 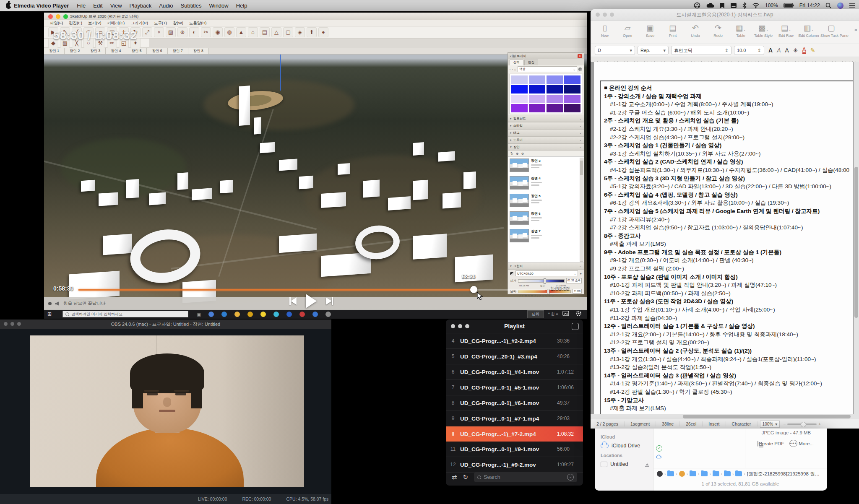 What do you see at coordinates (829, 6) in the screenshot?
I see `spotlight-icon` at bounding box center [829, 6].